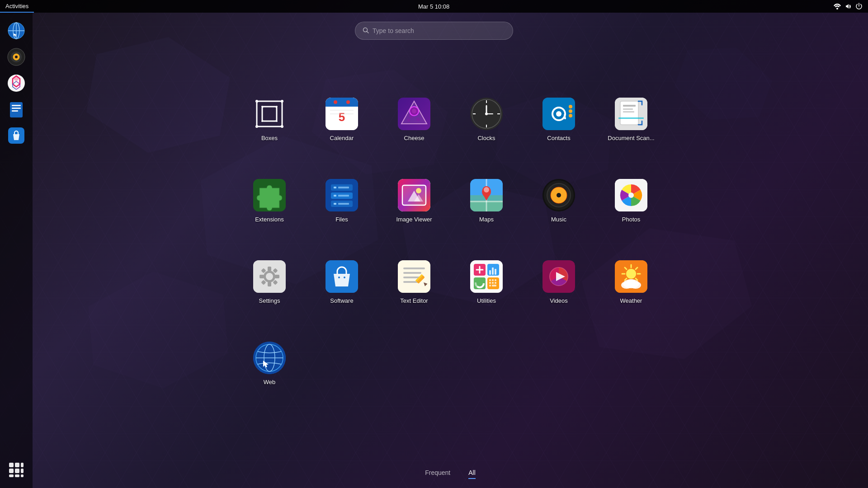 This screenshot has height=488, width=868. Describe the element at coordinates (414, 282) in the screenshot. I see `app-texteditor: Text Editor` at that location.